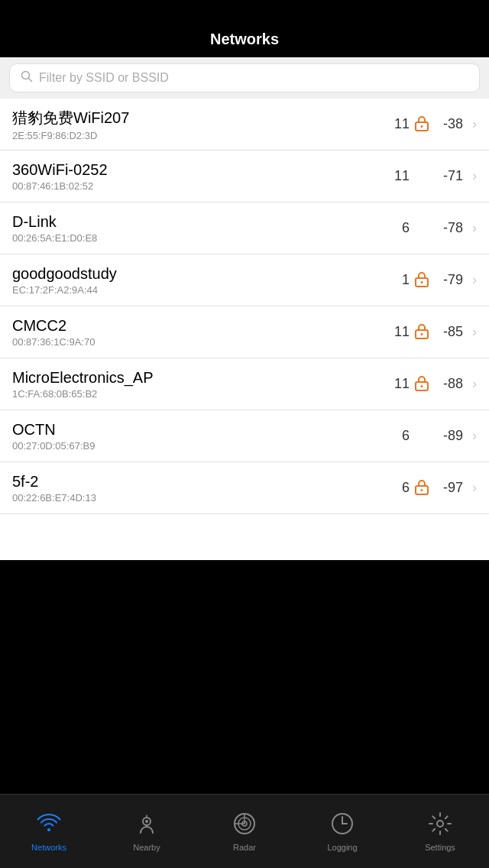  What do you see at coordinates (244, 29) in the screenshot?
I see `header: Networks` at bounding box center [244, 29].